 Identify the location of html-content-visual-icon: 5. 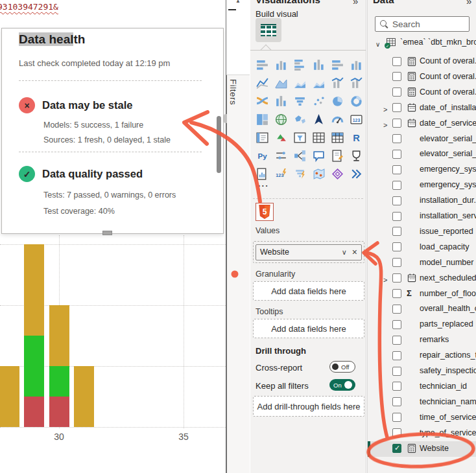
(265, 212).